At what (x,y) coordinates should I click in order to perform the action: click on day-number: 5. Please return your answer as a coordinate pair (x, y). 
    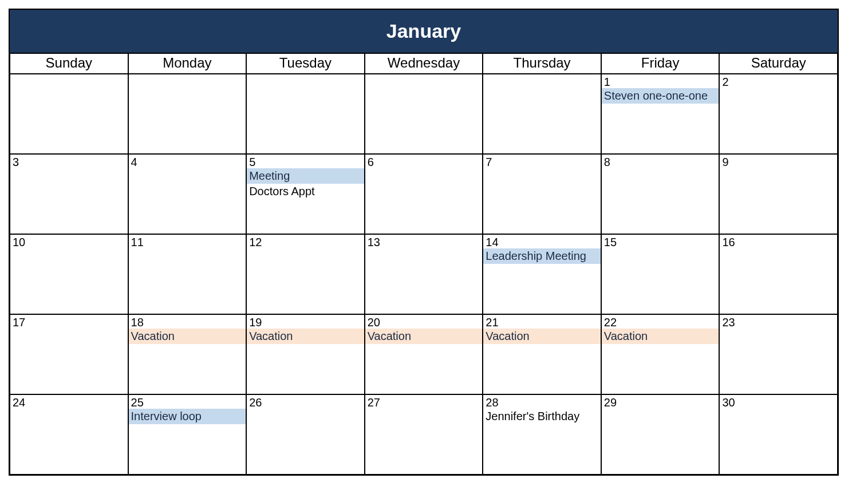
    Looking at the image, I should click on (306, 161).